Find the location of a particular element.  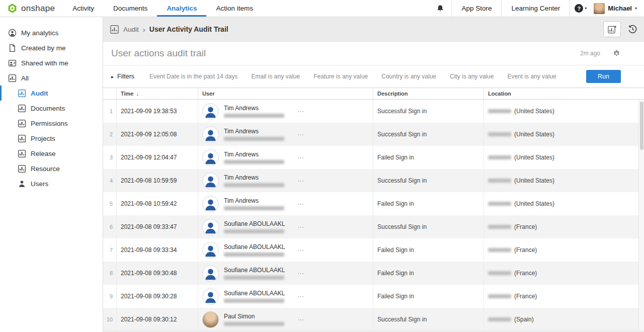

sidebar-item-resource: Resource is located at coordinates (51, 169).